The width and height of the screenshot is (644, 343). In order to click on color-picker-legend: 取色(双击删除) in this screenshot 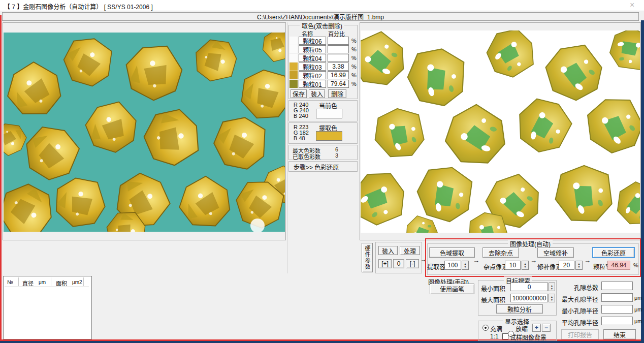, I will do `click(322, 25)`.